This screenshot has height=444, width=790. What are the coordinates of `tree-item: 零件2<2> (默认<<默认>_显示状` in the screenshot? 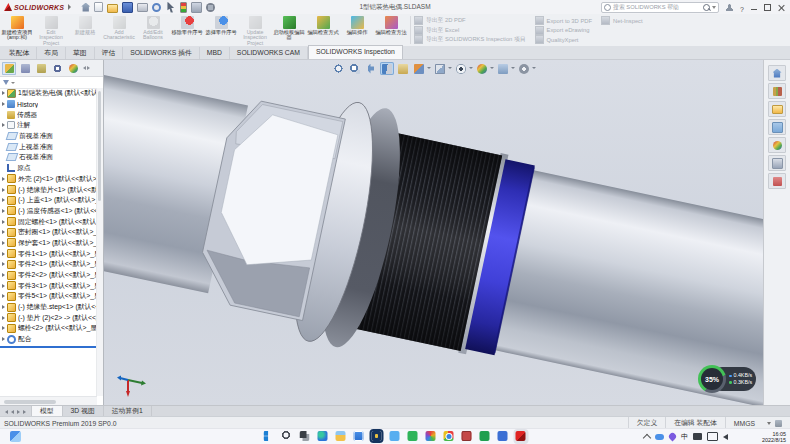 It's located at (48, 276).